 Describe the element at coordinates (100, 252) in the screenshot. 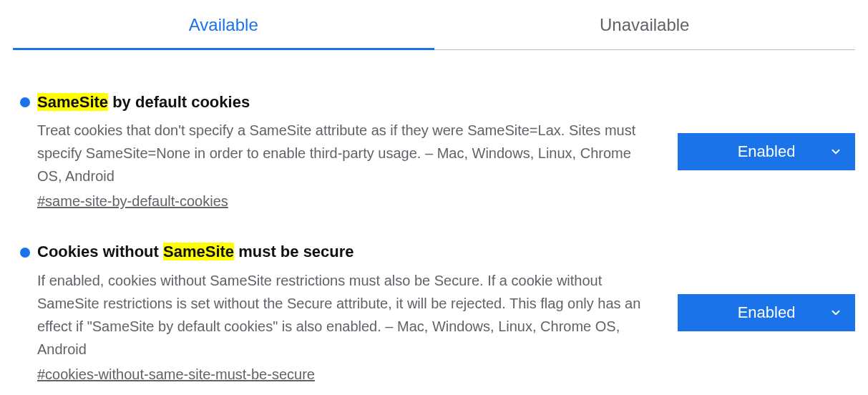

I see `flag-title-before: Cookies without` at that location.